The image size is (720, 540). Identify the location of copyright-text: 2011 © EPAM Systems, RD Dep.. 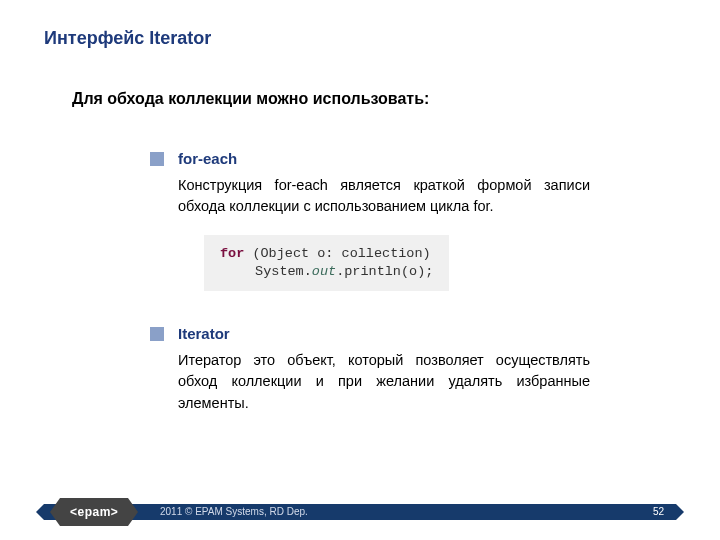
(234, 512).